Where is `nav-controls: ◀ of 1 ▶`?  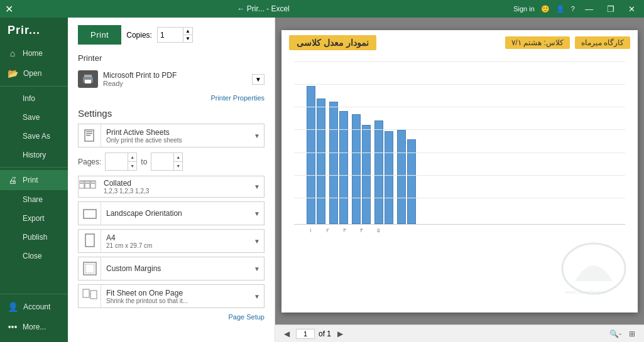 nav-controls: ◀ of 1 ▶ is located at coordinates (314, 334).